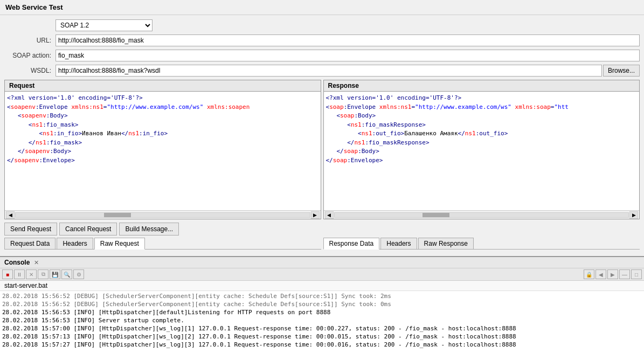 The height and width of the screenshot is (353, 644). Describe the element at coordinates (482, 214) in the screenshot. I see `response-scrollbar-h: ◀ ▶` at that location.